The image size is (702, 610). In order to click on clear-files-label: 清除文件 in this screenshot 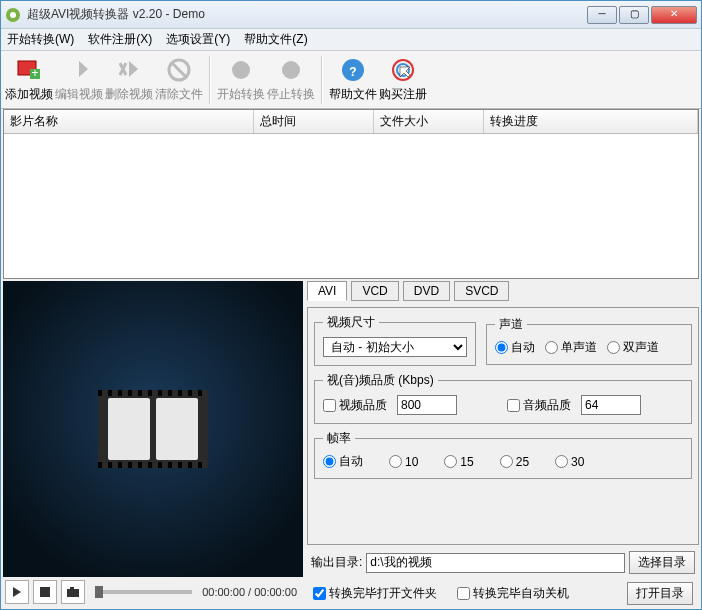, I will do `click(179, 94)`.